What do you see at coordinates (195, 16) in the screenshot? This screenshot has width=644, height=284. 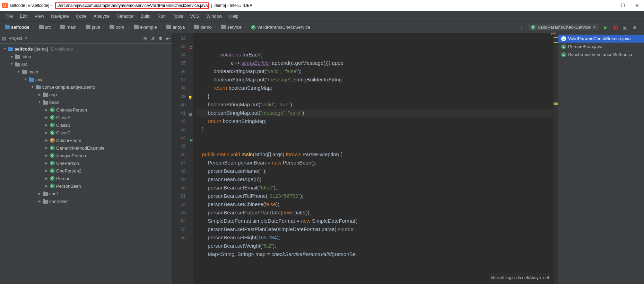 I see `menu-vcs: VCS` at bounding box center [195, 16].